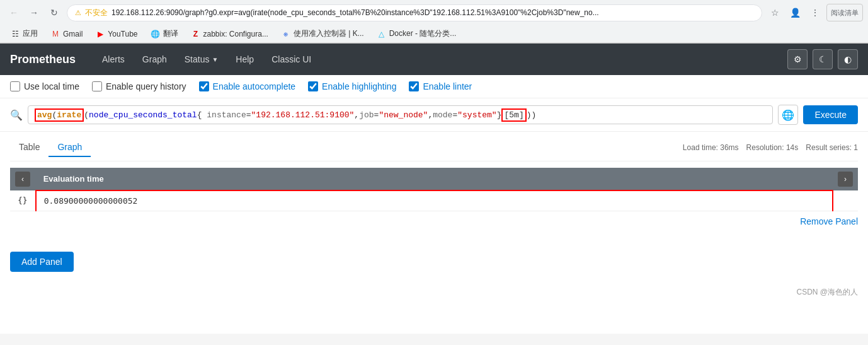  What do you see at coordinates (24, 34) in the screenshot?
I see `bookmark-apps: ☷ 应用` at bounding box center [24, 34].